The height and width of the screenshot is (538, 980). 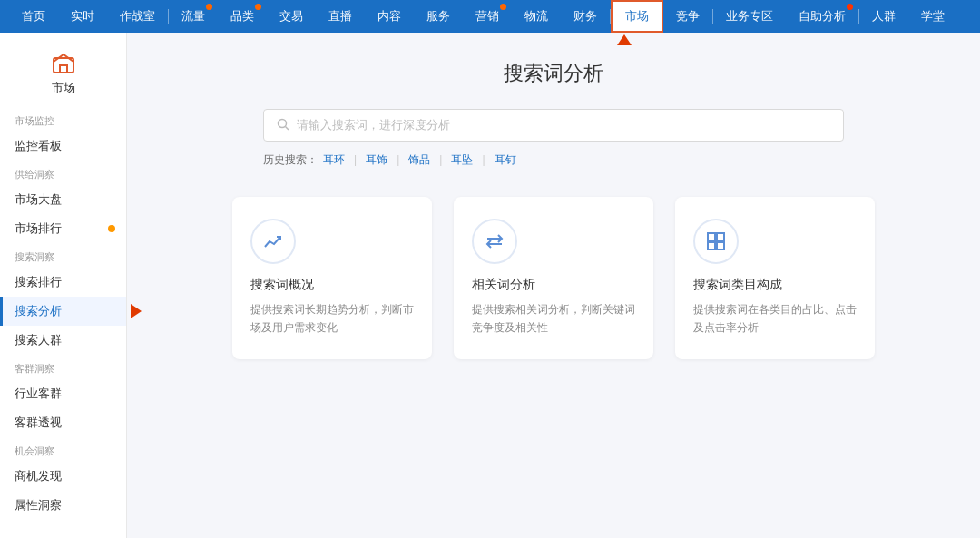 I want to click on nav-item-service: 服务, so click(x=438, y=16).